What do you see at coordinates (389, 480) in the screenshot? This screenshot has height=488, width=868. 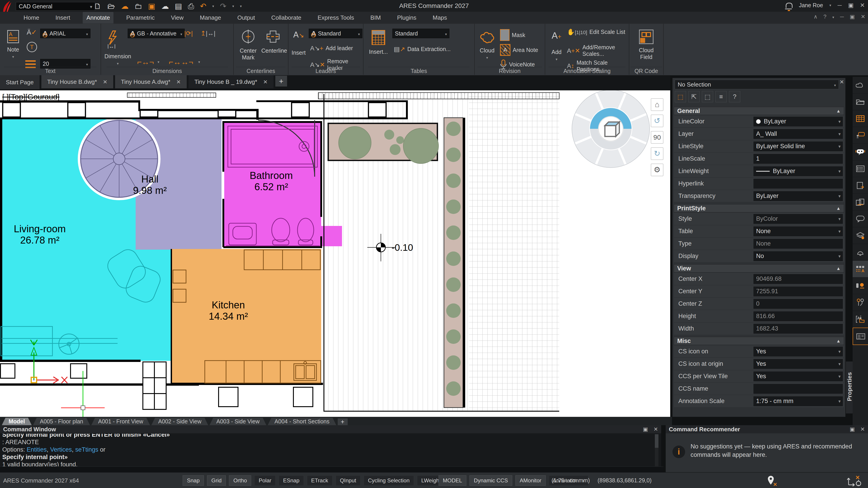 I see `toggle-cycling-selection: Cycling Selection` at bounding box center [389, 480].